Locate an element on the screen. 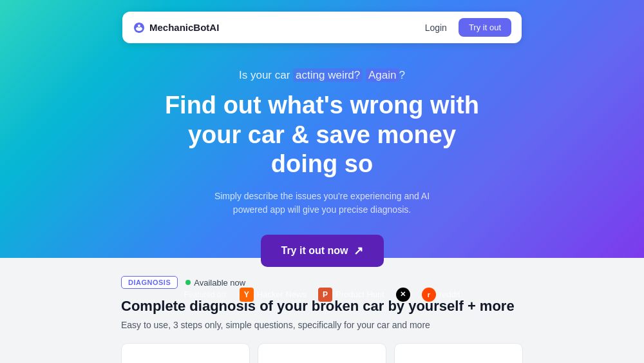 This screenshot has height=363, width=644. available-now: Available now is located at coordinates (215, 282).